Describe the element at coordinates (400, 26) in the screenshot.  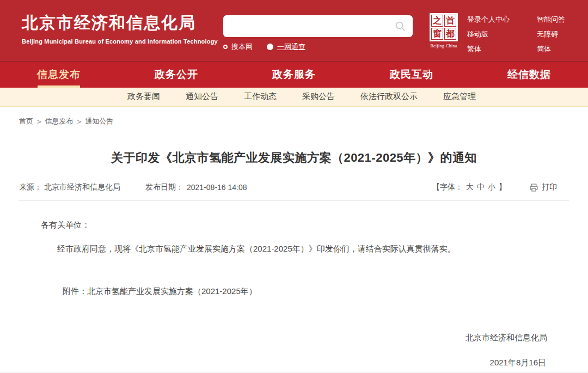
I see `search-icon` at that location.